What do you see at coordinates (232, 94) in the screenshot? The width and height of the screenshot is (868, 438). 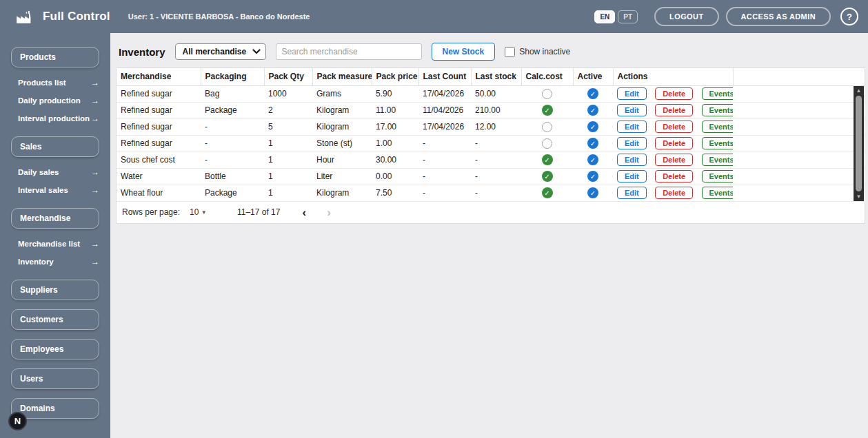 I see `cell-packaging: Bag` at bounding box center [232, 94].